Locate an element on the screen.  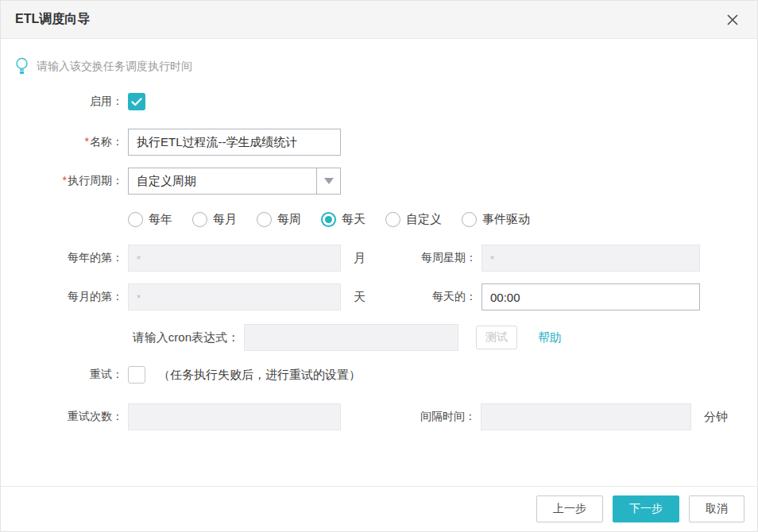
chevron-down-icon is located at coordinates (329, 181).